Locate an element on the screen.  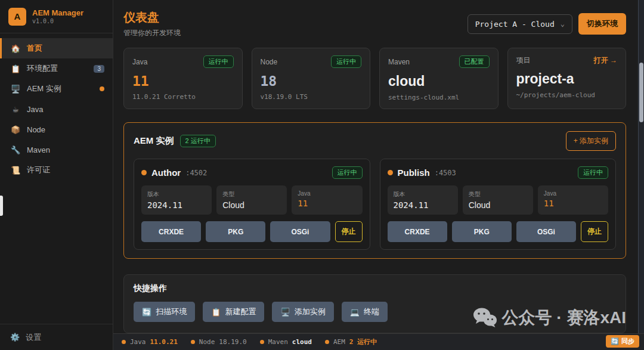
app-title: AEM Manager is located at coordinates (58, 13).